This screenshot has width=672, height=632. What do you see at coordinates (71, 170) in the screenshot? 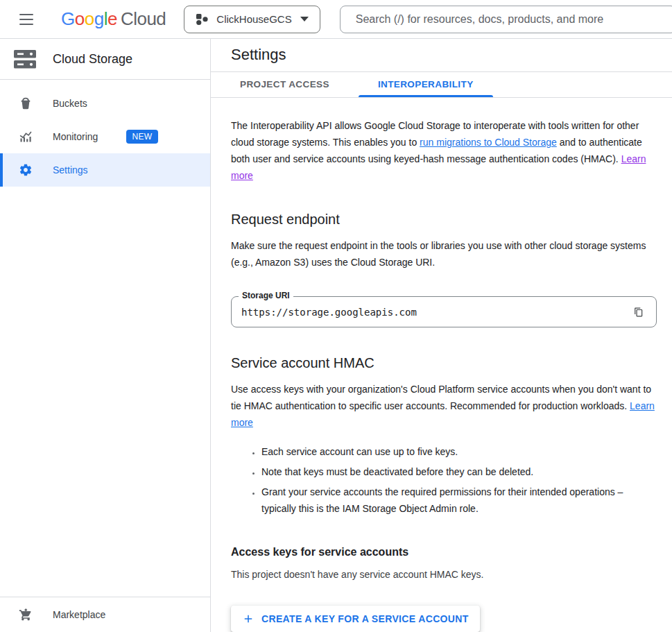
I see `sidebar-item-label: Settings` at bounding box center [71, 170].